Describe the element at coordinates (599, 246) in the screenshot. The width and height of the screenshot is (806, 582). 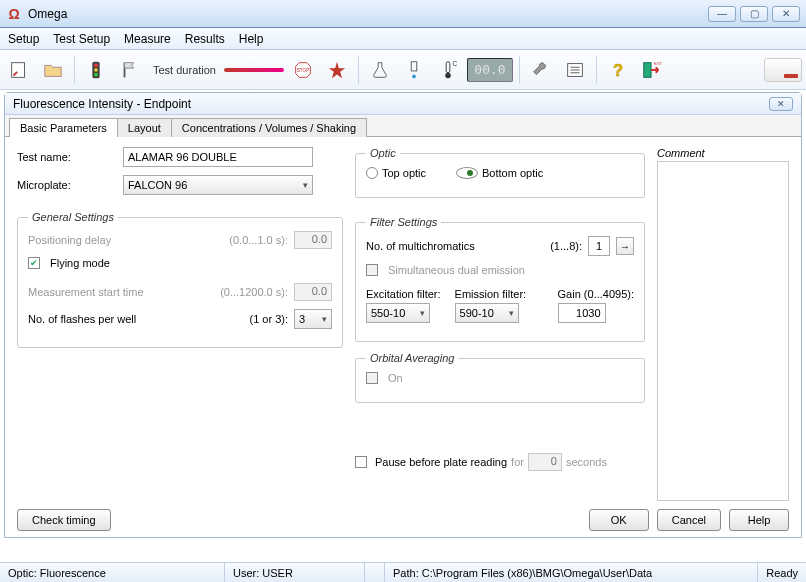
I see `multichromatics-input` at that location.